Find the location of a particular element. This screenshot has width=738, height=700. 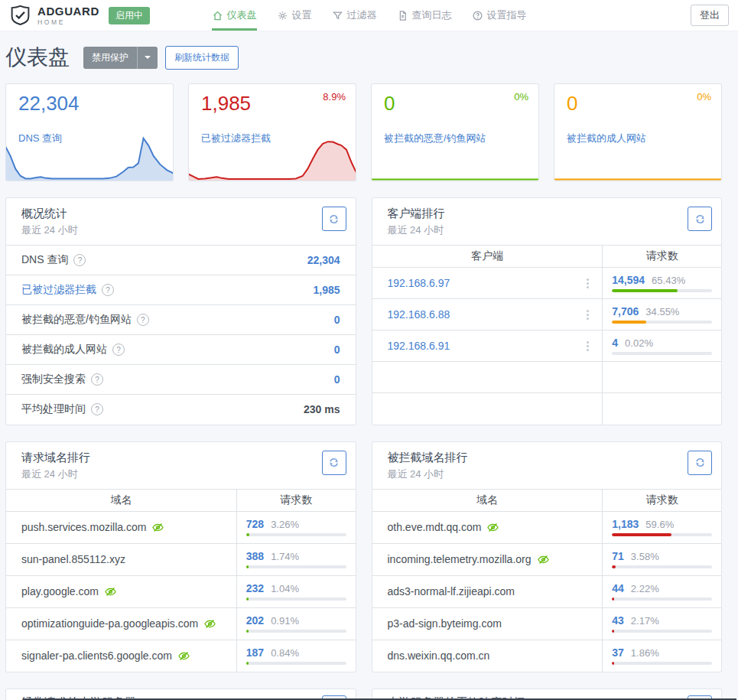

client-row: 192.168.6.91 4 0.02% is located at coordinates (548, 346).